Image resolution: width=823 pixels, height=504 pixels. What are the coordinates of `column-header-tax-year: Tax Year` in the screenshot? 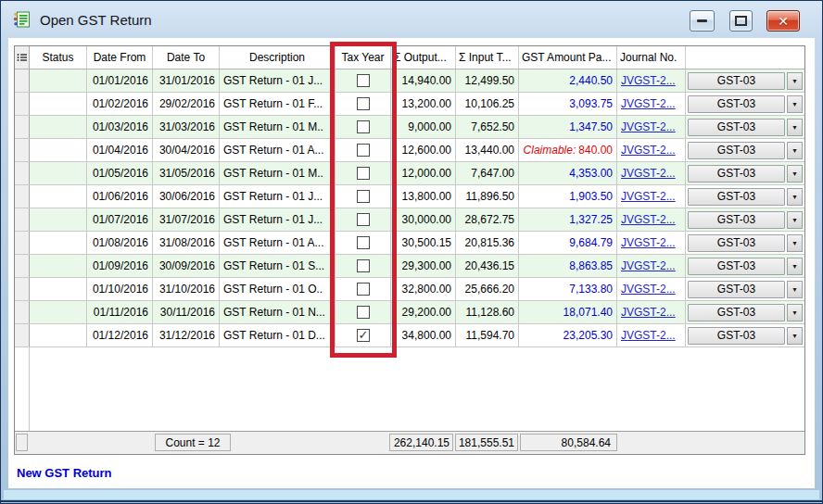 It's located at (363, 57).